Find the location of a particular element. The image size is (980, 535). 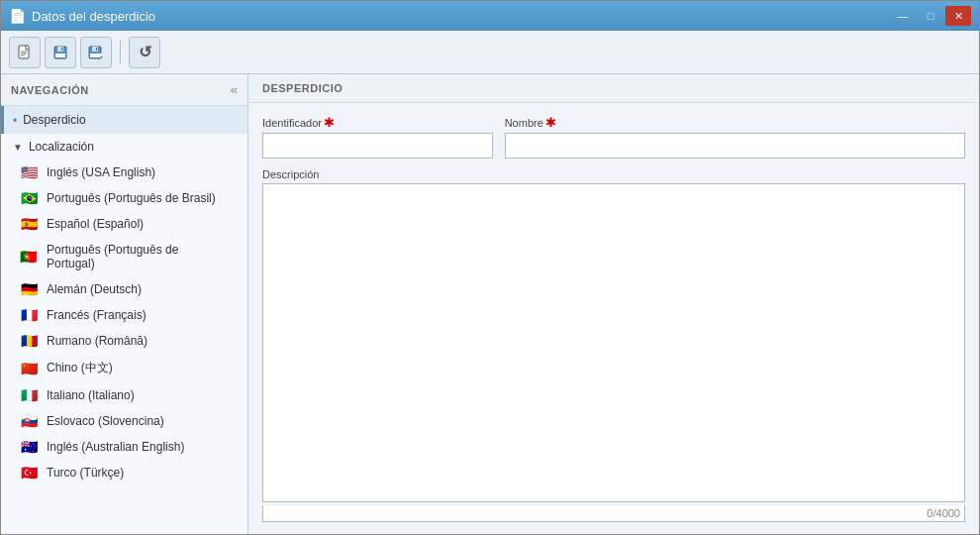

flag-tr-icon: 🇹🇷 is located at coordinates (29, 473).